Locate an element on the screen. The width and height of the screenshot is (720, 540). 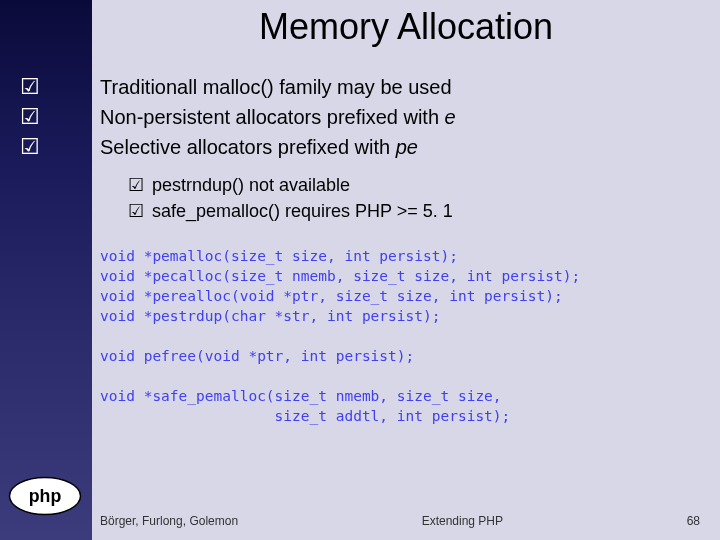
slide-title: Memory Allocation is located at coordinates (406, 27).